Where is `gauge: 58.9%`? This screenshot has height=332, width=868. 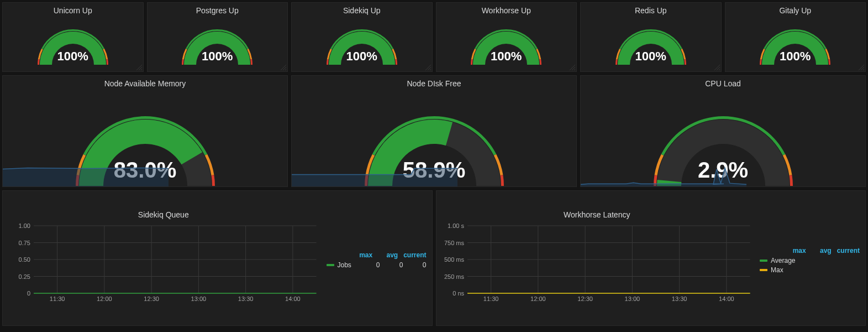
gauge: 58.9% is located at coordinates (434, 139).